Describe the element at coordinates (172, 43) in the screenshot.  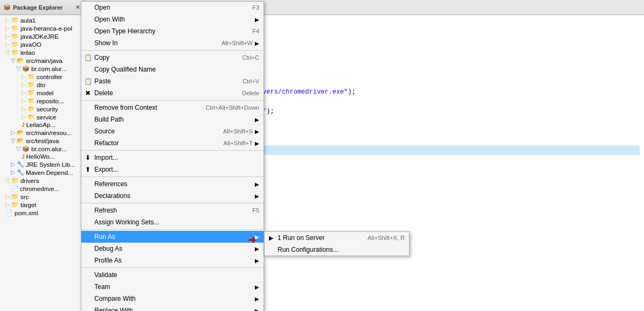
I see `menu-item-show-in: Show In Alt+Shift+W ▶` at that location.